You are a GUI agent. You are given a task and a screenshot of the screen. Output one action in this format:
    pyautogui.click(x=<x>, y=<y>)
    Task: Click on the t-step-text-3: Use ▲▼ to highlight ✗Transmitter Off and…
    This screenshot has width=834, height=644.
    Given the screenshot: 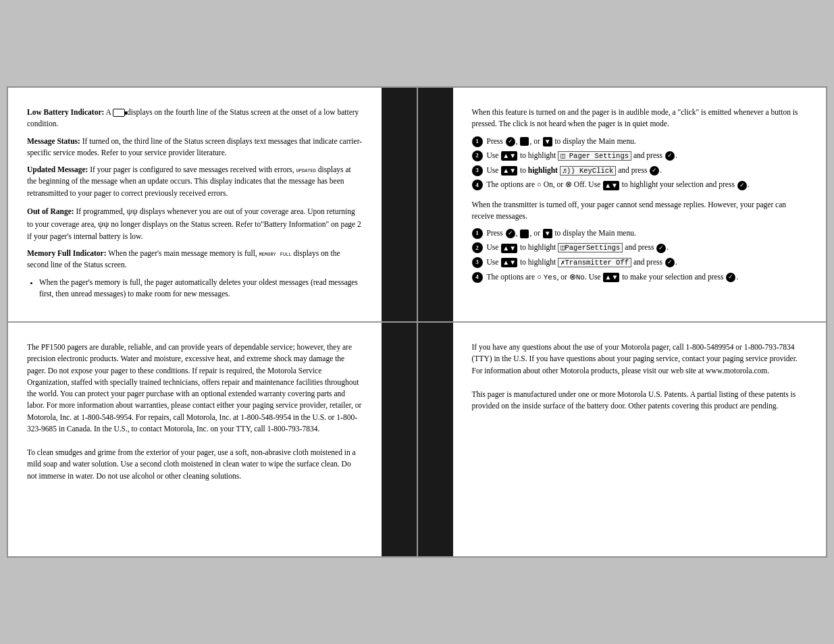 What is the action you would take?
    pyautogui.click(x=647, y=263)
    